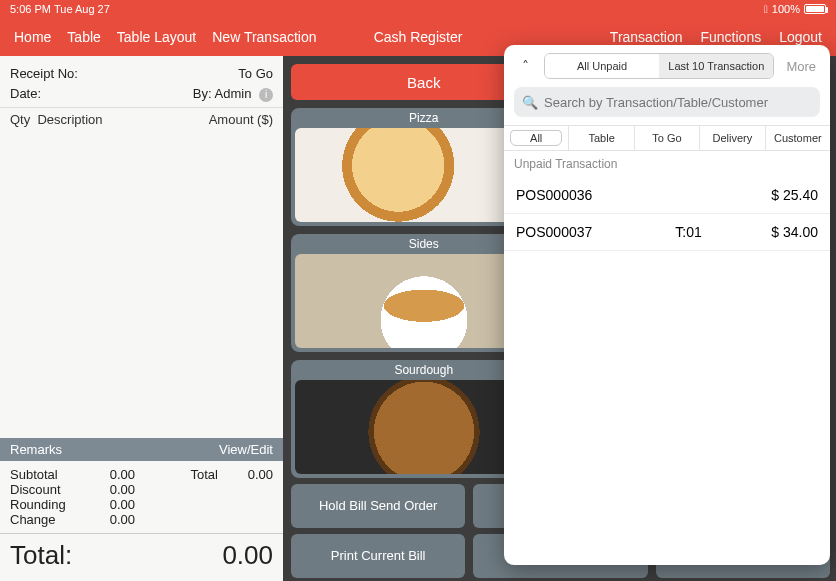 Image resolution: width=836 pixels, height=581 pixels. I want to click on subtotal-label: Subtotal, so click(45, 474).